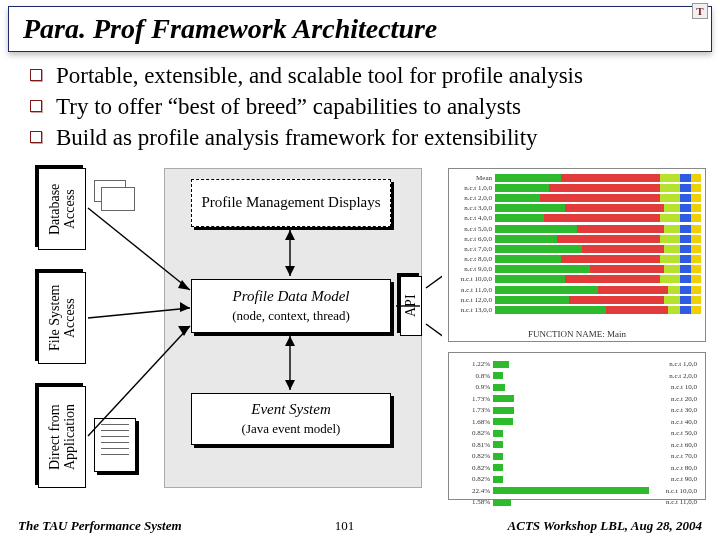  Describe the element at coordinates (288, 108) in the screenshot. I see `bullet-text: Try to offer “best of breed” capabilitie…` at that location.